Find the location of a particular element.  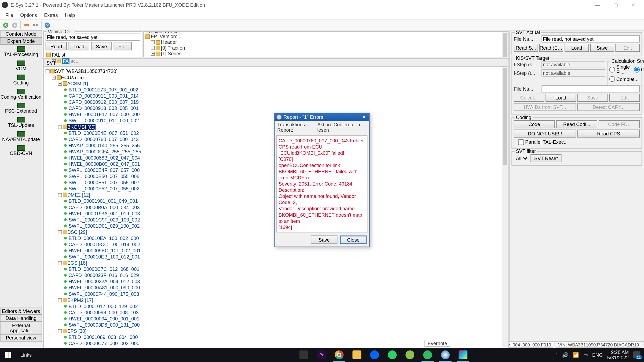

svt-scrollbar is located at coordinates (505, 215).